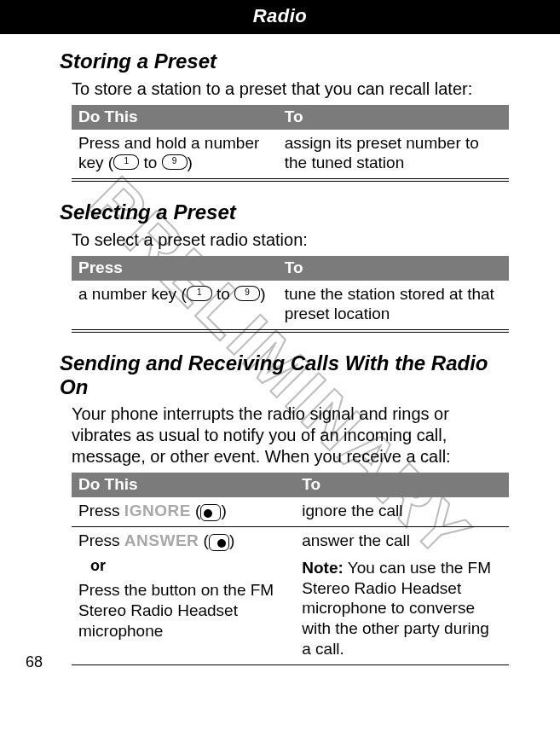 The height and width of the screenshot is (737, 560). Describe the element at coordinates (285, 375) in the screenshot. I see `section-heading: Sending and Receiving Calls With the Rad…` at that location.